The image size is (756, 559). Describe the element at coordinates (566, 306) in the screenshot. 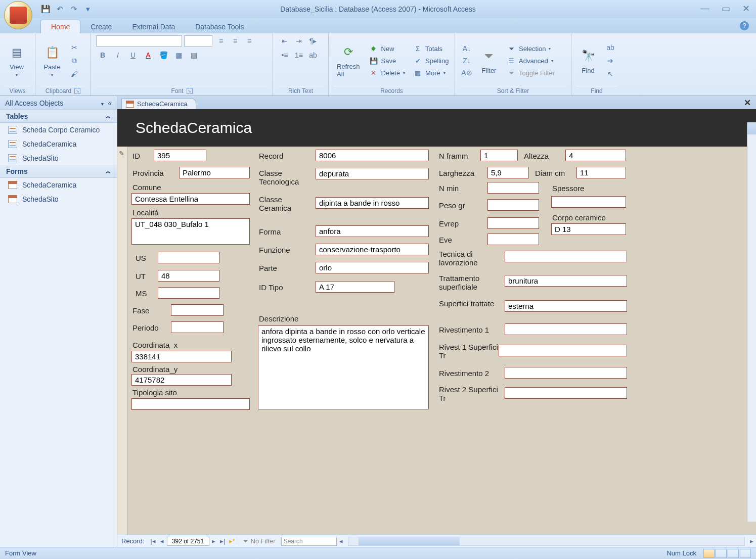

I see `field-sup-tratt` at that location.